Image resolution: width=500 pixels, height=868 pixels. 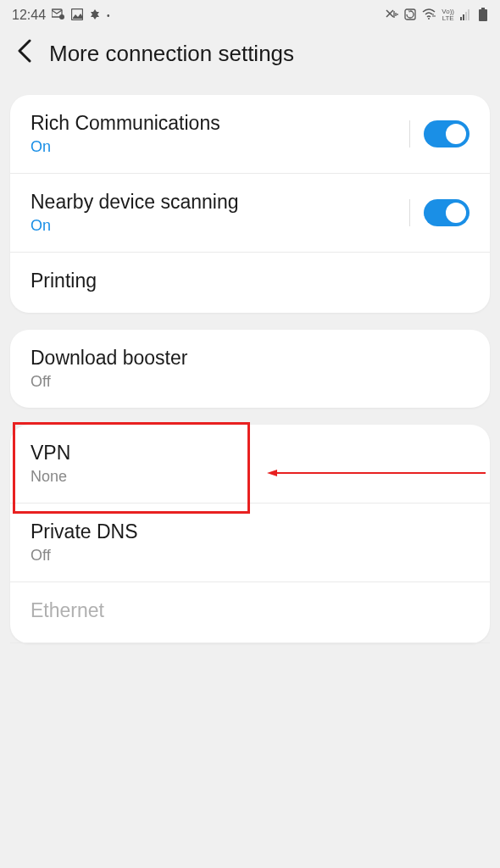 What do you see at coordinates (95, 15) in the screenshot?
I see `puzzle-icon` at bounding box center [95, 15].